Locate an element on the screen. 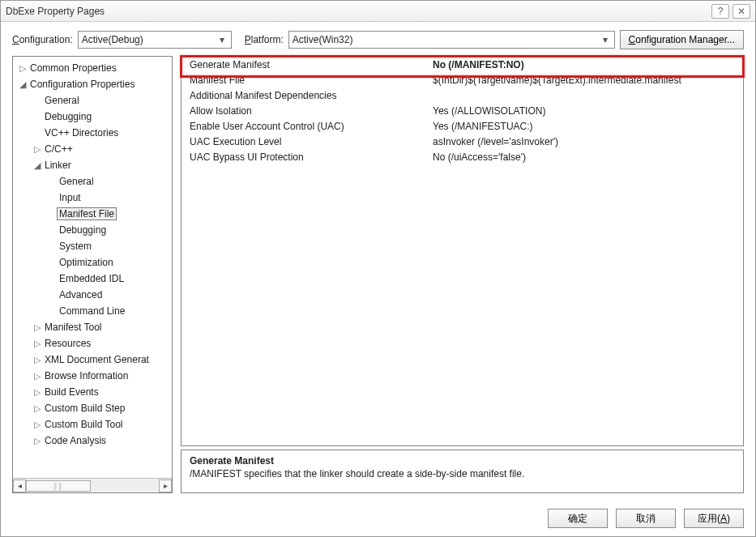 The width and height of the screenshot is (756, 537). tree-item: System is located at coordinates (92, 246).